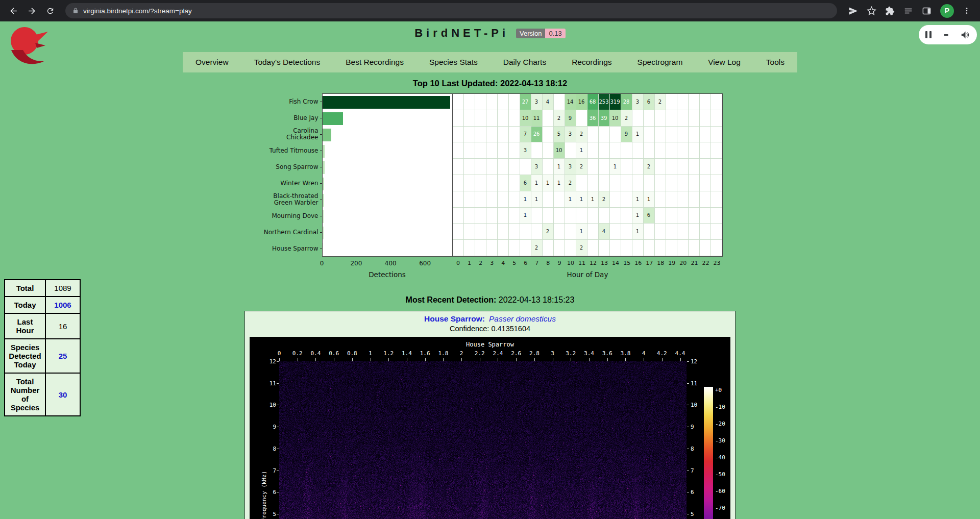  Describe the element at coordinates (680, 353) in the screenshot. I see `time-tick-label: 4.4` at that location.